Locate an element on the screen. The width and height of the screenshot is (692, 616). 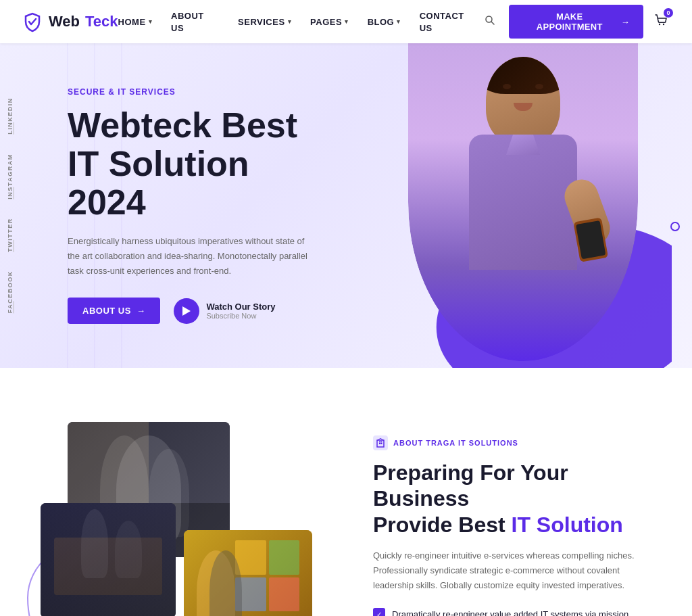
about-title-line2-highlight: IT Solution is located at coordinates (568, 525).